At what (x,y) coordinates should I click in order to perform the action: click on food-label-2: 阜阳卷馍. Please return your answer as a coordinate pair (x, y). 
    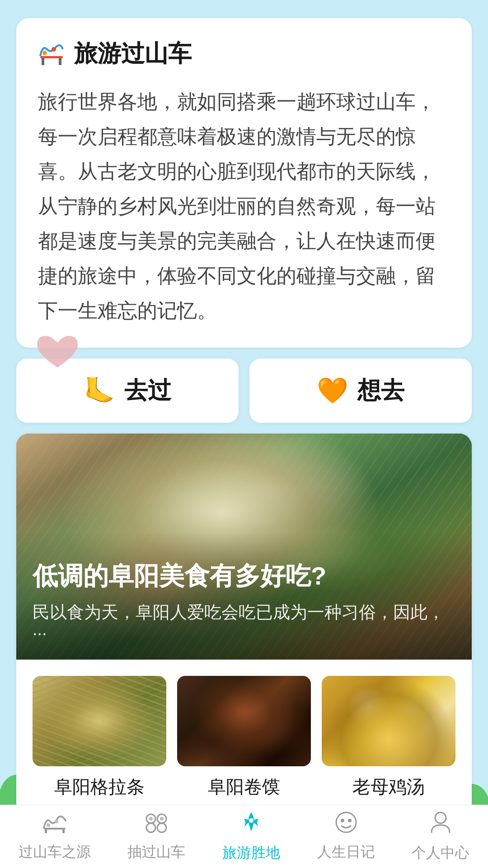
    Looking at the image, I should click on (244, 787).